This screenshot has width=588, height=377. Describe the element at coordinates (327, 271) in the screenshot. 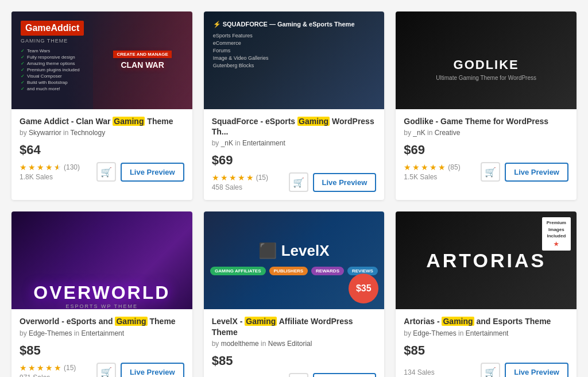

I see `badge-rewards: REWARDS` at that location.